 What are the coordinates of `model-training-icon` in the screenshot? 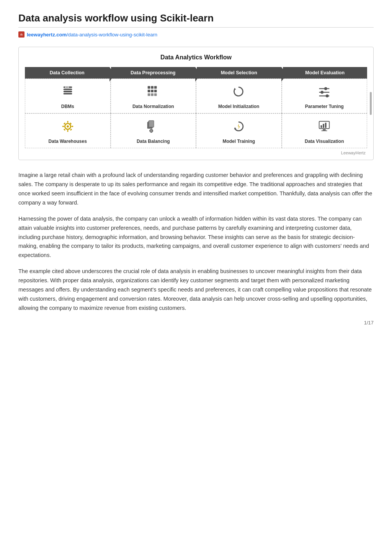 It's located at (239, 127).